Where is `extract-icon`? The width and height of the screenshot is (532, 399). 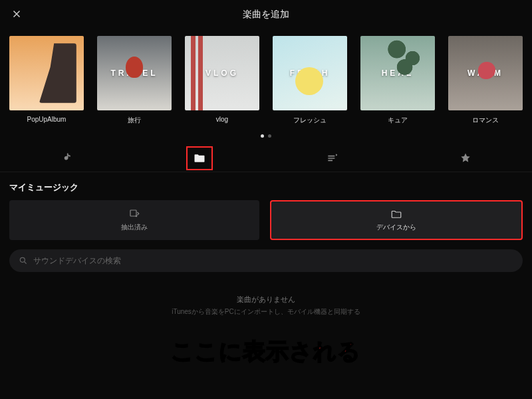
extract-icon is located at coordinates (134, 214).